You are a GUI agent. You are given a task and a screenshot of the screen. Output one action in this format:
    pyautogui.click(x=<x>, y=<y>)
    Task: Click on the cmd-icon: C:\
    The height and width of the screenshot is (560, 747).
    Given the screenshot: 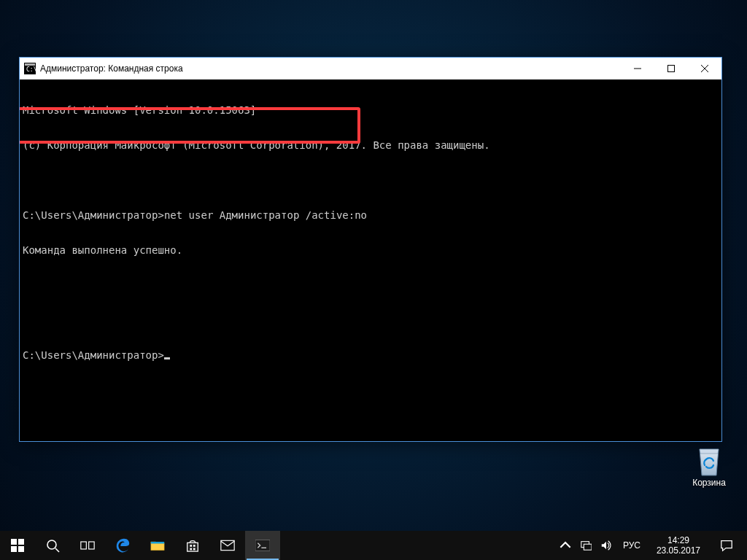 What is the action you would take?
    pyautogui.click(x=30, y=69)
    